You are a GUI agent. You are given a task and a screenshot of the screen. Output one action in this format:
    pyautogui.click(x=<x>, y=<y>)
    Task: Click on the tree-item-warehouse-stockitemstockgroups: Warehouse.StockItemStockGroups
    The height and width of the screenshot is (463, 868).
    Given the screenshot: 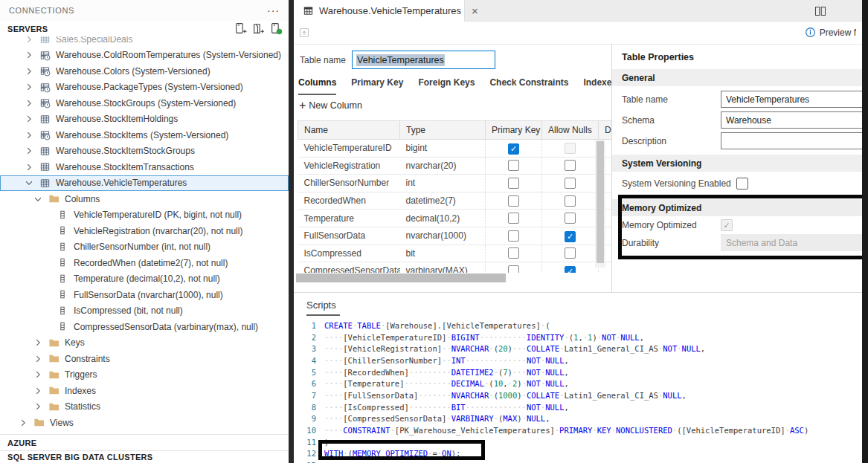 What is the action you would take?
    pyautogui.click(x=144, y=152)
    